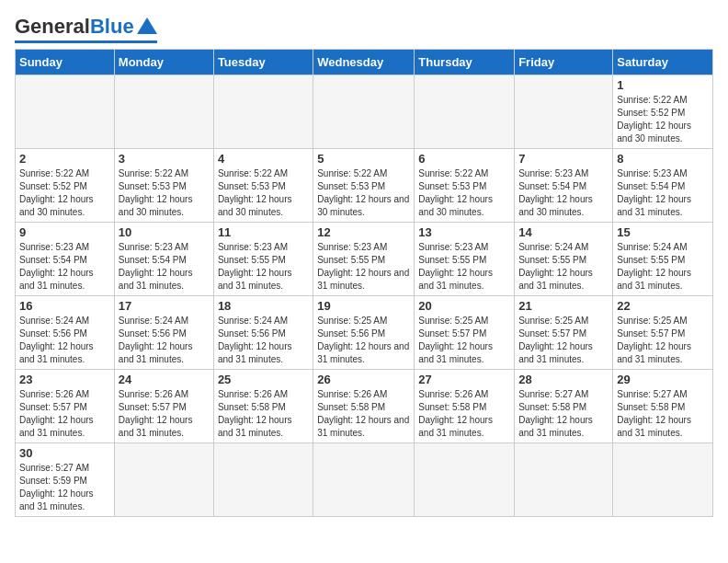  Describe the element at coordinates (64, 488) in the screenshot. I see `day-info: Sunrise: 5:27 AMSunset: 5:59 PMDaylight:…` at that location.